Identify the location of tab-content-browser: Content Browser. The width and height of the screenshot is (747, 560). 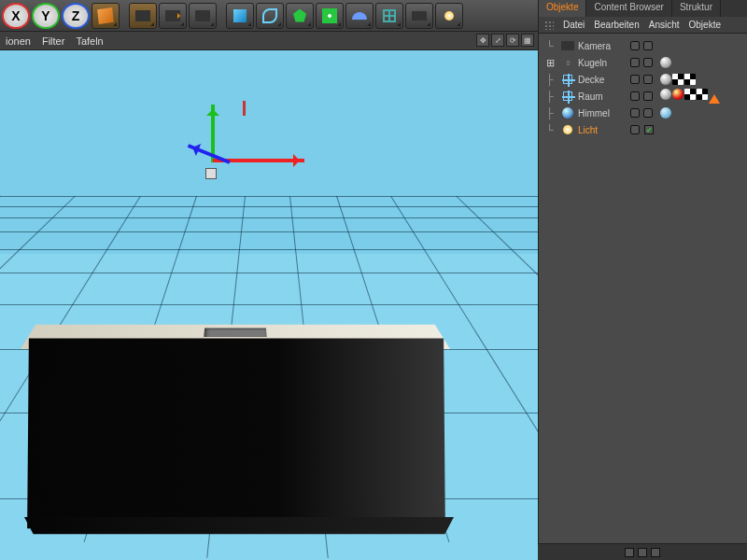
(629, 8).